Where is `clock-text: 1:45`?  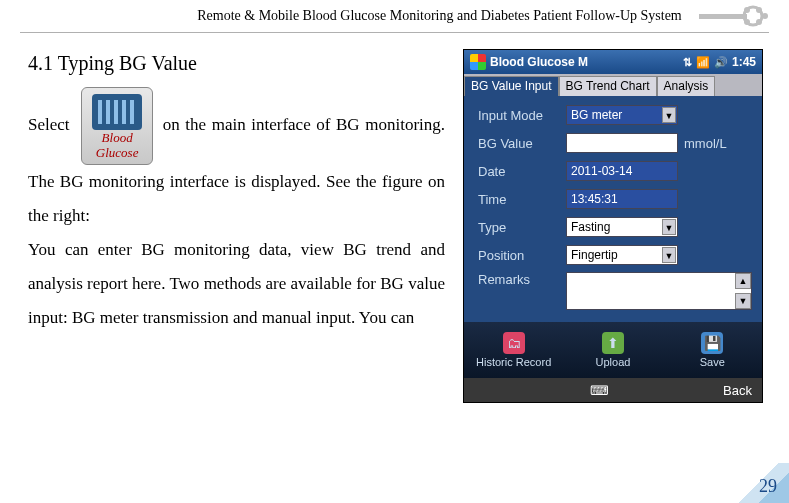
clock-text: 1:45 is located at coordinates (744, 62).